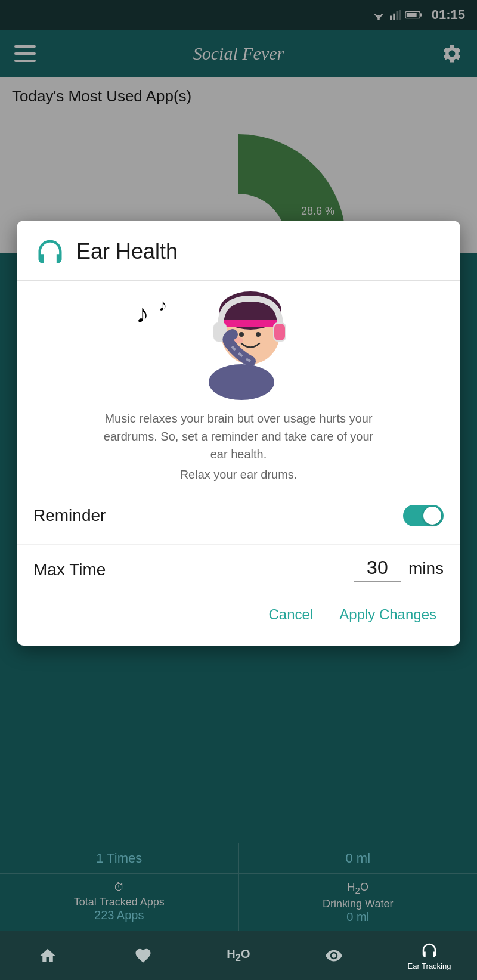  Describe the element at coordinates (238, 340) in the screenshot. I see `dialog-illustration: ♪ ♪` at that location.